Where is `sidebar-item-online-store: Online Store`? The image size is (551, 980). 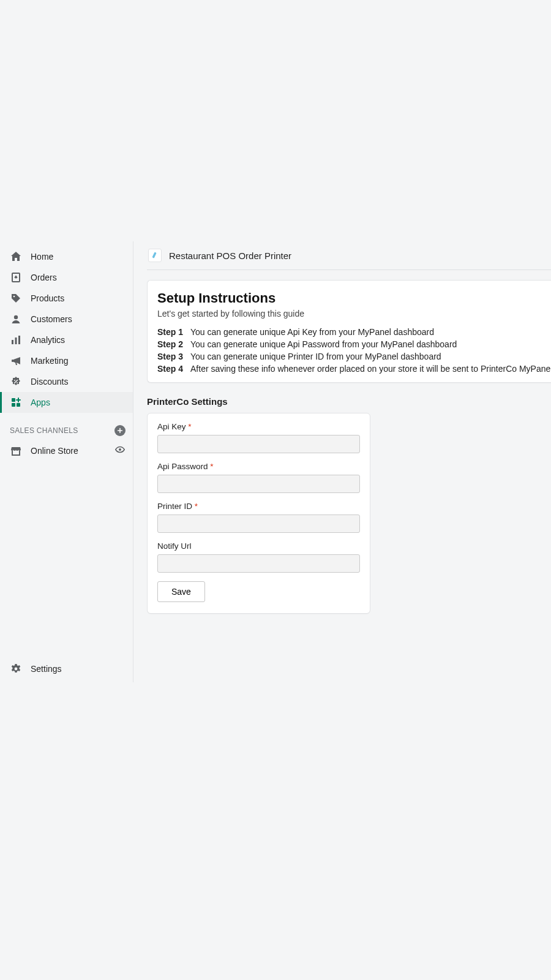
sidebar-item-online-store: Online Store is located at coordinates (66, 451).